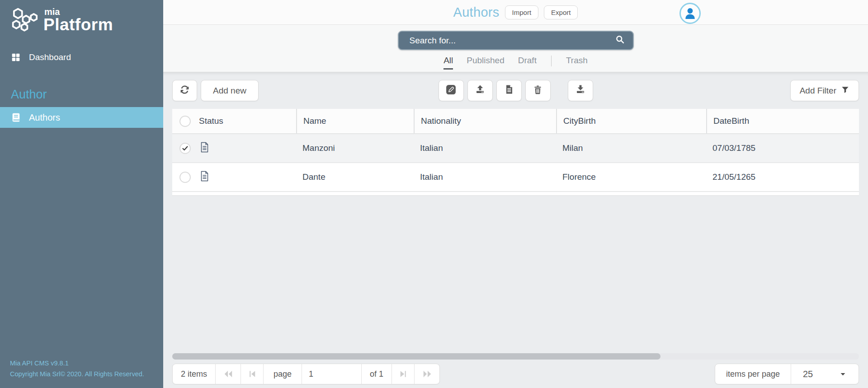 The image size is (868, 388). I want to click on table-header-row: Status Name Nationality CityBirth DateBi…, so click(515, 122).